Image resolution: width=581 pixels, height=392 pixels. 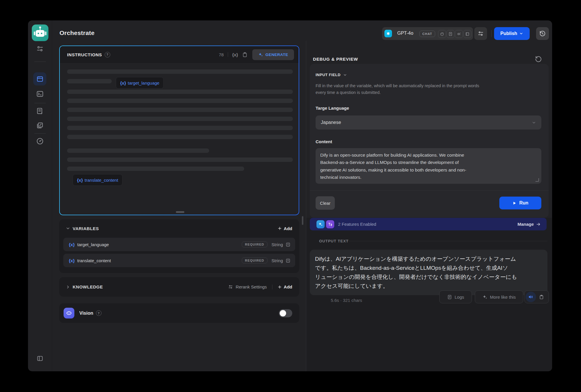 I want to click on document-capability-icon, so click(x=450, y=34).